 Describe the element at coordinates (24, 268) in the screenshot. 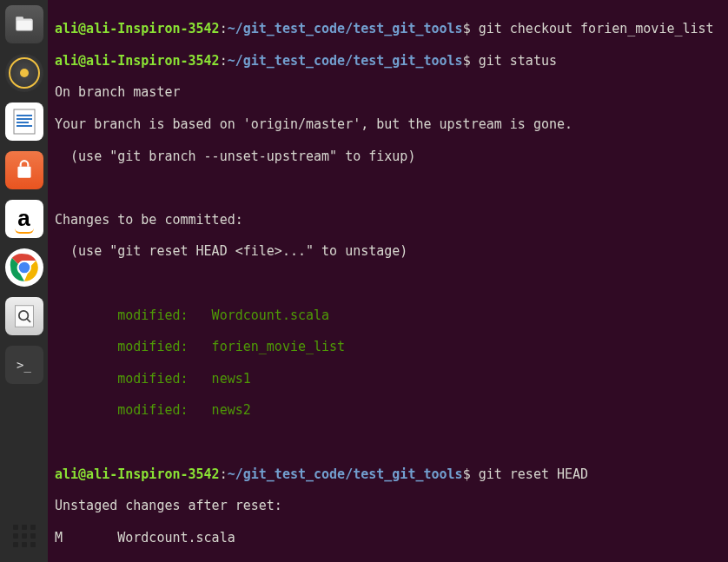

I see `chrome-icon` at that location.